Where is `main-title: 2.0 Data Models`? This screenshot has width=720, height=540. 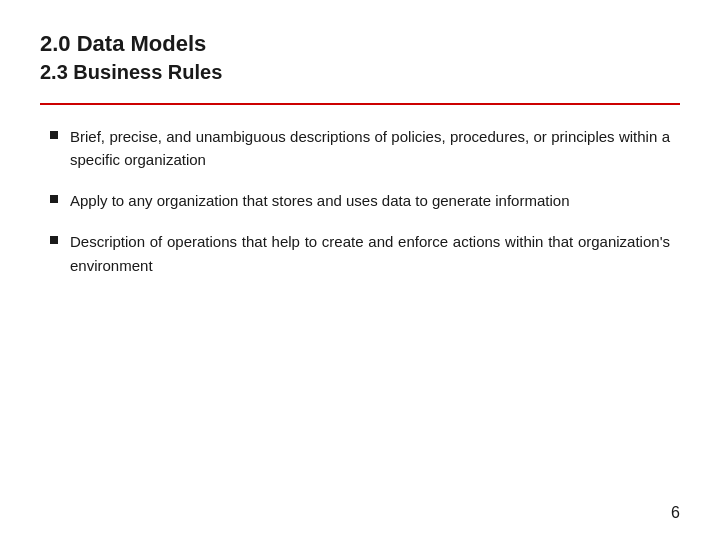
main-title: 2.0 Data Models is located at coordinates (360, 44).